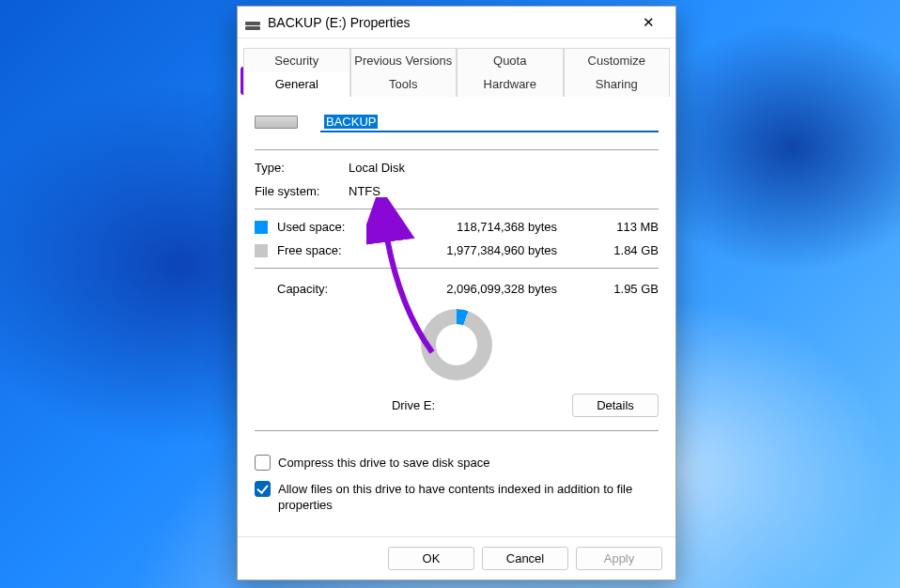  What do you see at coordinates (253, 23) in the screenshot?
I see `drive-icon` at bounding box center [253, 23].